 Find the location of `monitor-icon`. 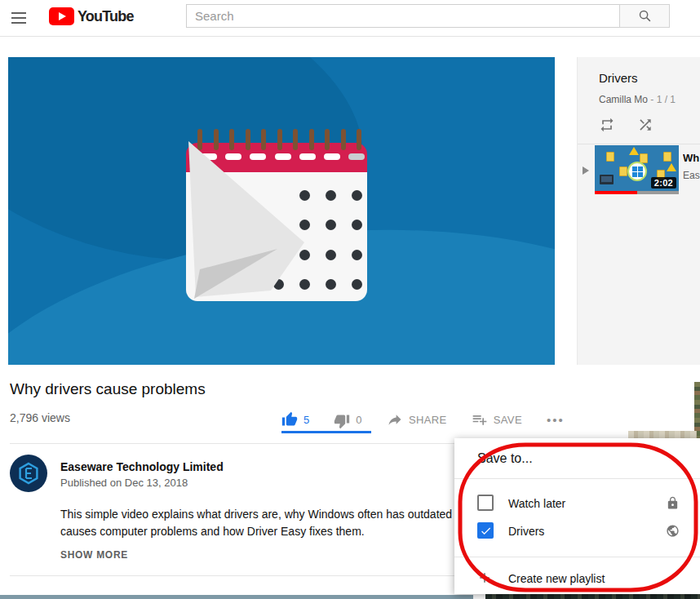

monitor-icon is located at coordinates (607, 180).